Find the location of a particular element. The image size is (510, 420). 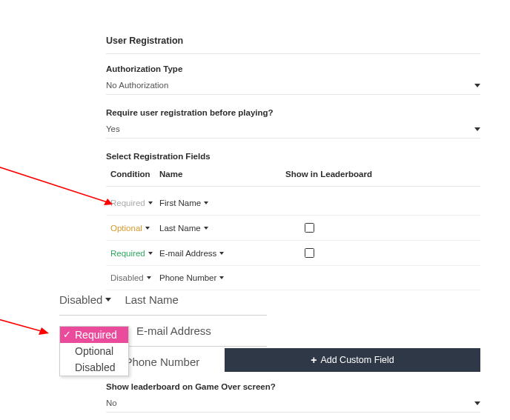

overlay-field-name: Last Name is located at coordinates (151, 299).